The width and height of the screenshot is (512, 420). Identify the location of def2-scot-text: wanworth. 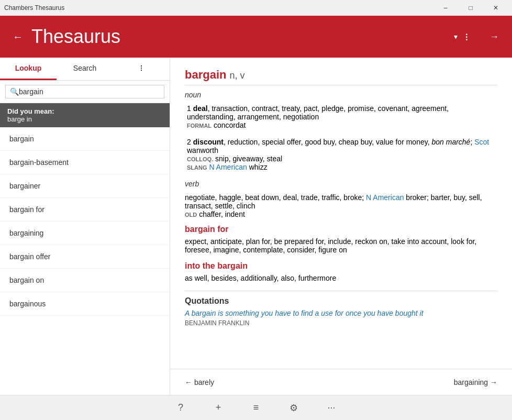
(203, 150).